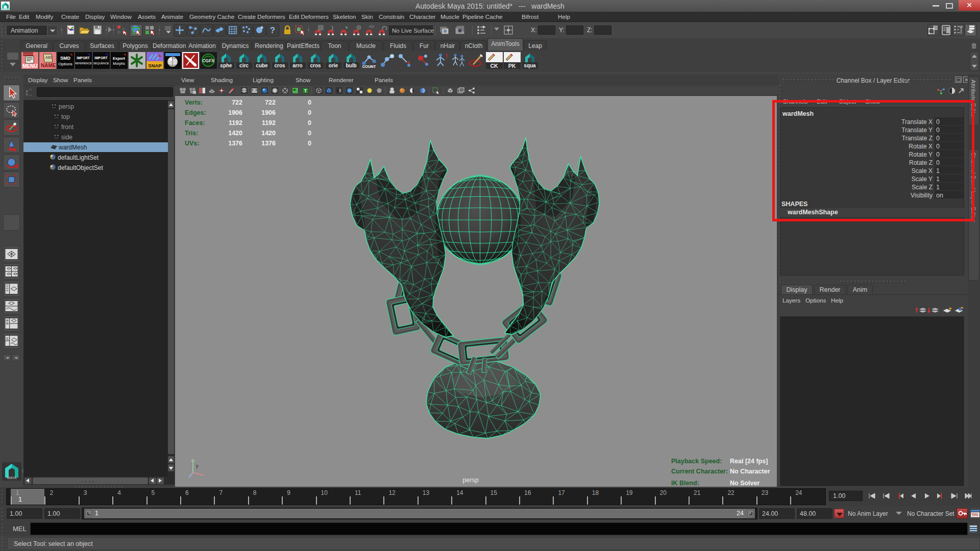 The image size is (980, 551). I want to click on svg-text: arro, so click(297, 65).